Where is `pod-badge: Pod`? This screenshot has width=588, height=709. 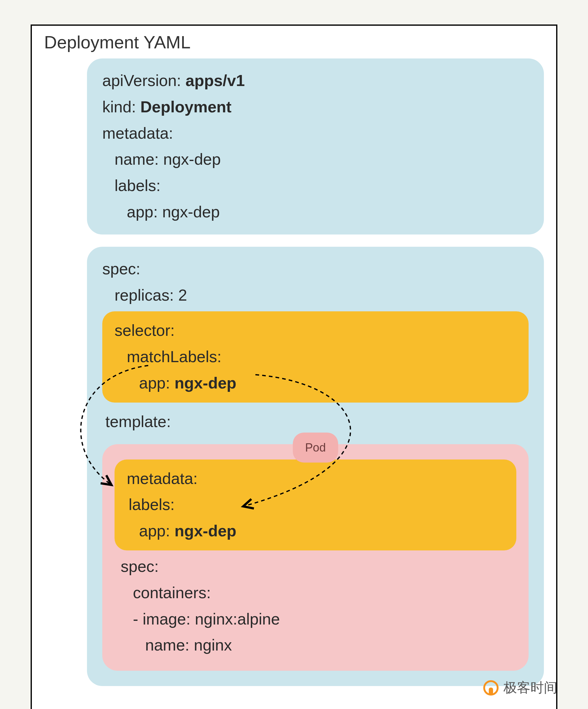
pod-badge: Pod is located at coordinates (315, 448).